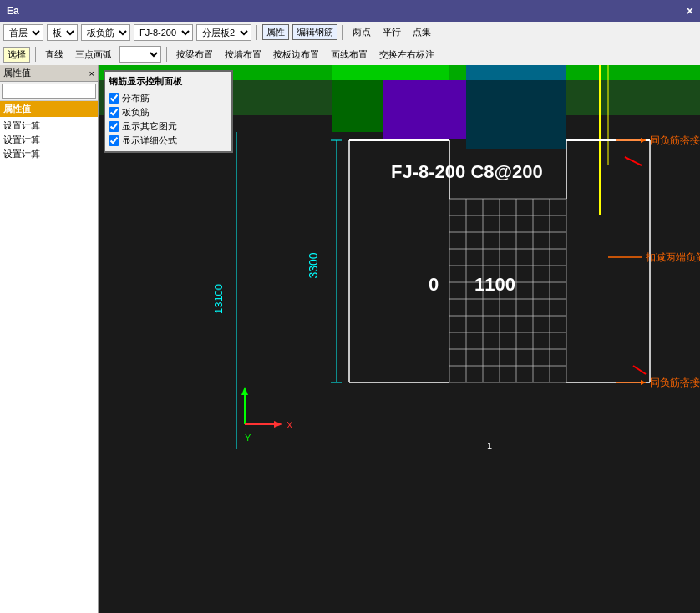  What do you see at coordinates (114, 127) in the screenshot?
I see `cb-other-elements` at bounding box center [114, 127].